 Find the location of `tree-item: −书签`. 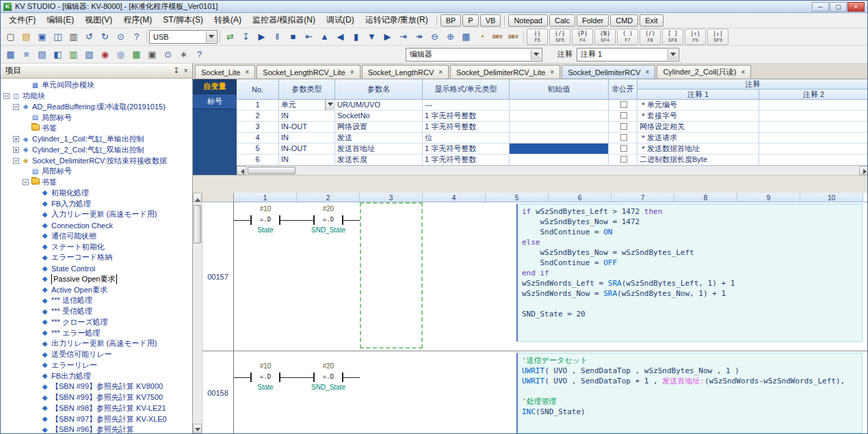

tree-item: −书签 is located at coordinates (96, 182).